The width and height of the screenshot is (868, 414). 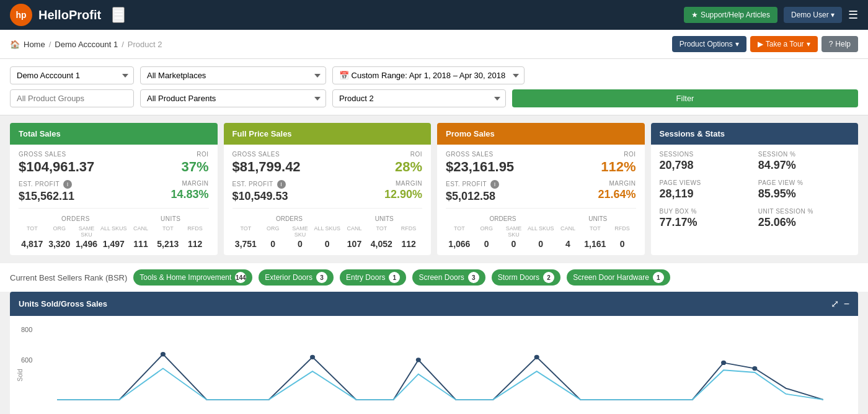 What do you see at coordinates (804, 190) in the screenshot?
I see `page-view-pct-item: PAGE VIEW % 85.95%` at bounding box center [804, 190].